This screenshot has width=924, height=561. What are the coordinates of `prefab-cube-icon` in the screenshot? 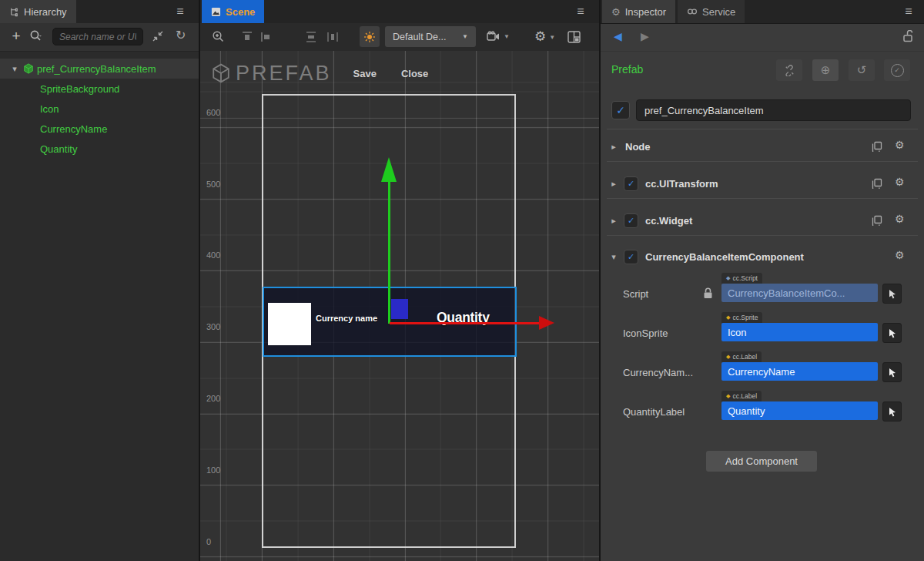 It's located at (28, 69).